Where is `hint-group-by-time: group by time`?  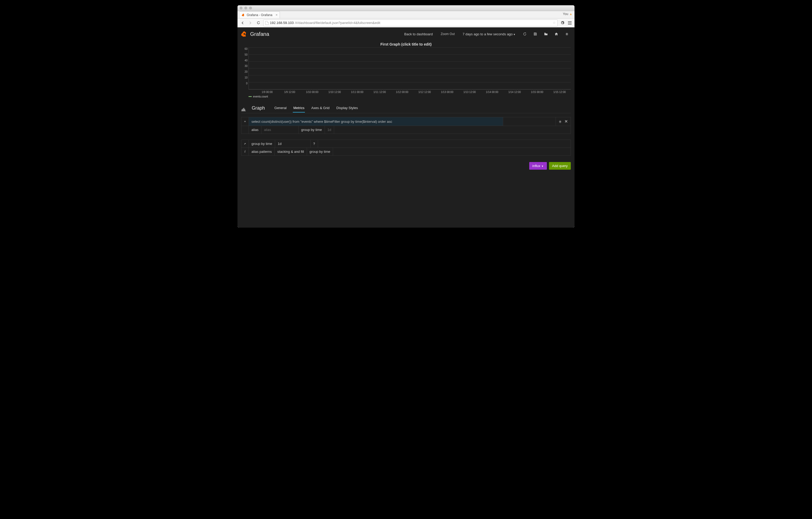 hint-group-by-time: group by time is located at coordinates (320, 152).